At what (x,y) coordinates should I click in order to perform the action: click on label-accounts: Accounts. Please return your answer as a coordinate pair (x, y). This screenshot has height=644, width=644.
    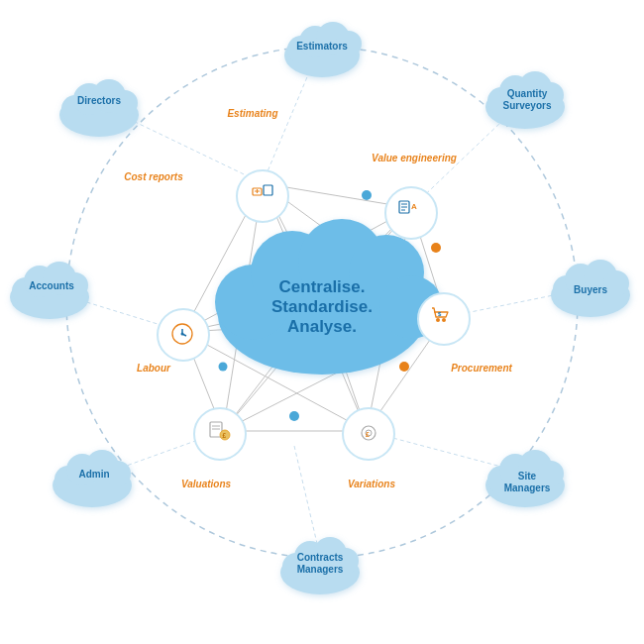
    Looking at the image, I should click on (52, 285).